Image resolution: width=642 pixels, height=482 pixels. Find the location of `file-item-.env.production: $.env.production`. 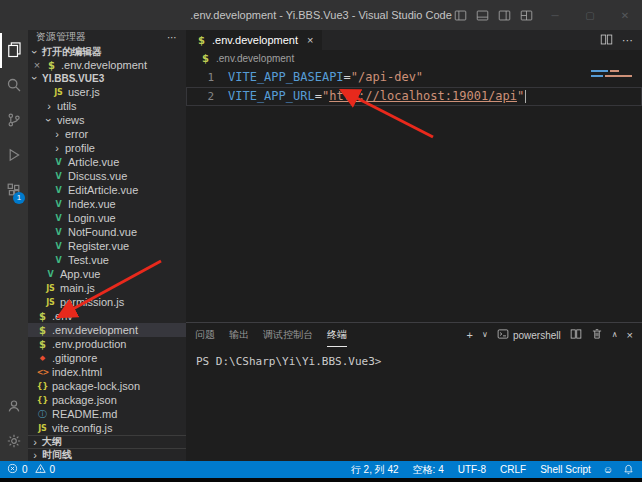

file-item-.env.production: $.env.production is located at coordinates (107, 344).